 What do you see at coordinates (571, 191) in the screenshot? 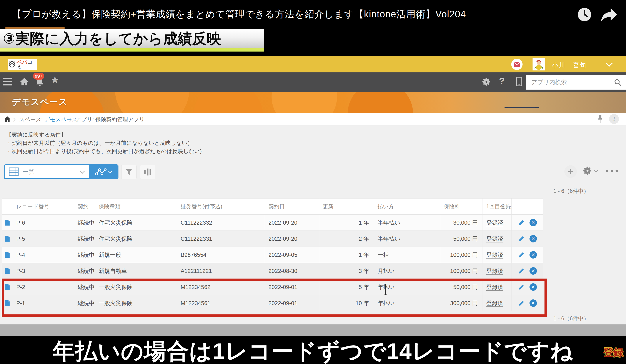
I see `pagination-top: 1 - 6（6件中）` at bounding box center [571, 191].